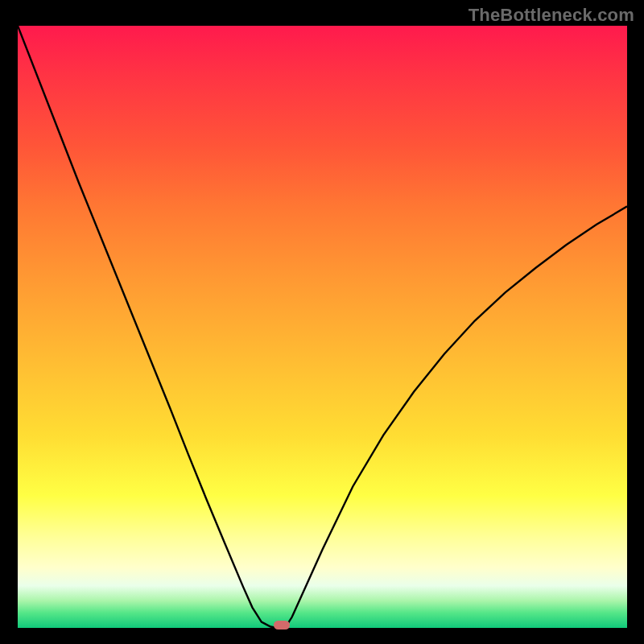 The image size is (644, 644). Describe the element at coordinates (282, 625) in the screenshot. I see `optimum-marker` at that location.